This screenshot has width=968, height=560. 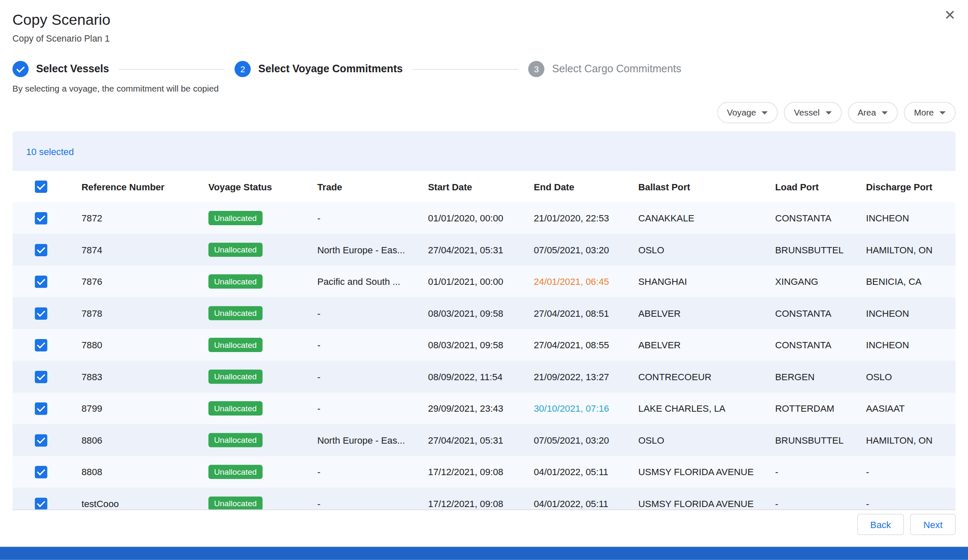 I want to click on step-select-cargo-commitments: 3 Select Cargo Commitments, so click(x=605, y=69).